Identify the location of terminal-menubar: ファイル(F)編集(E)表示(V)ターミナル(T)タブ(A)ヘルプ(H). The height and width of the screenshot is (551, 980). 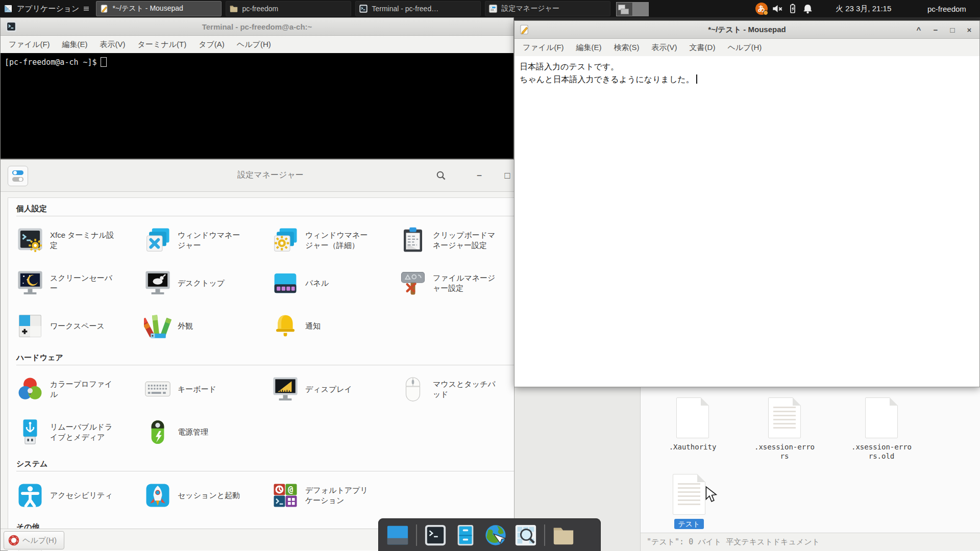
(257, 45).